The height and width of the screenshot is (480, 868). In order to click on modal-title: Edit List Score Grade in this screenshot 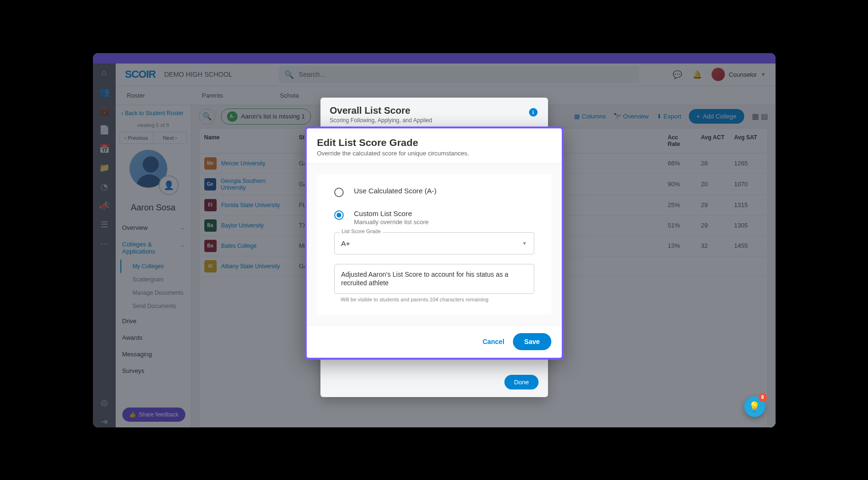, I will do `click(434, 143)`.